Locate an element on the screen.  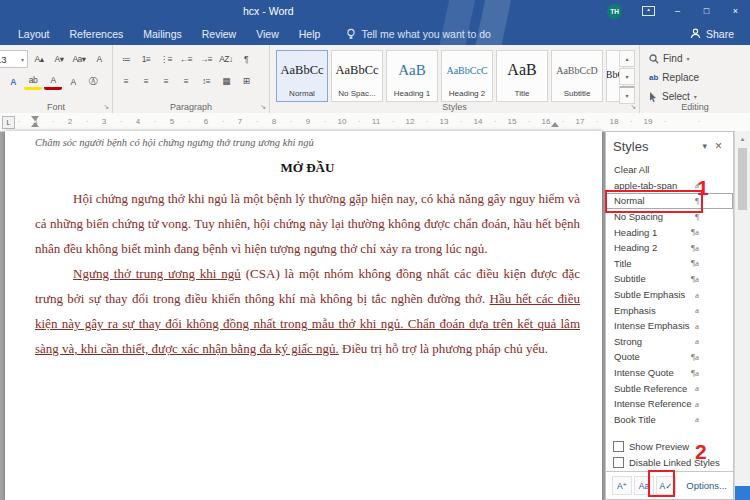
style-type-marker: a is located at coordinates (697, 341).